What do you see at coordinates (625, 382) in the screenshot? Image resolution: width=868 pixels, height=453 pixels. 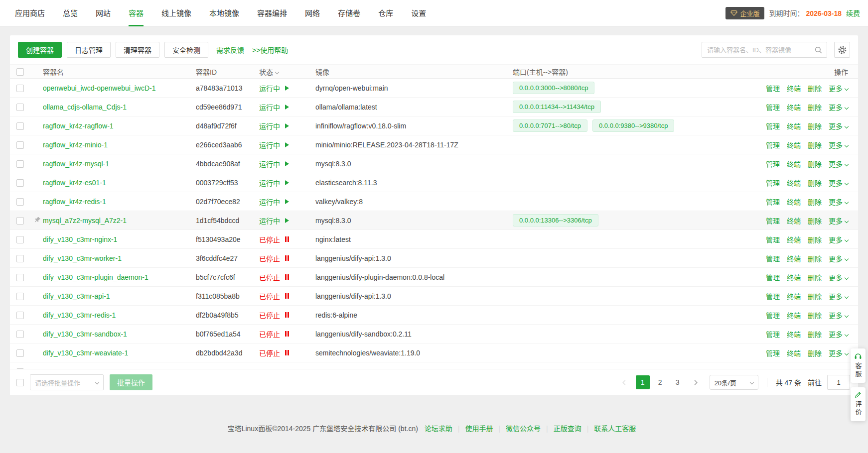 I see `previous-page-button` at bounding box center [625, 382].